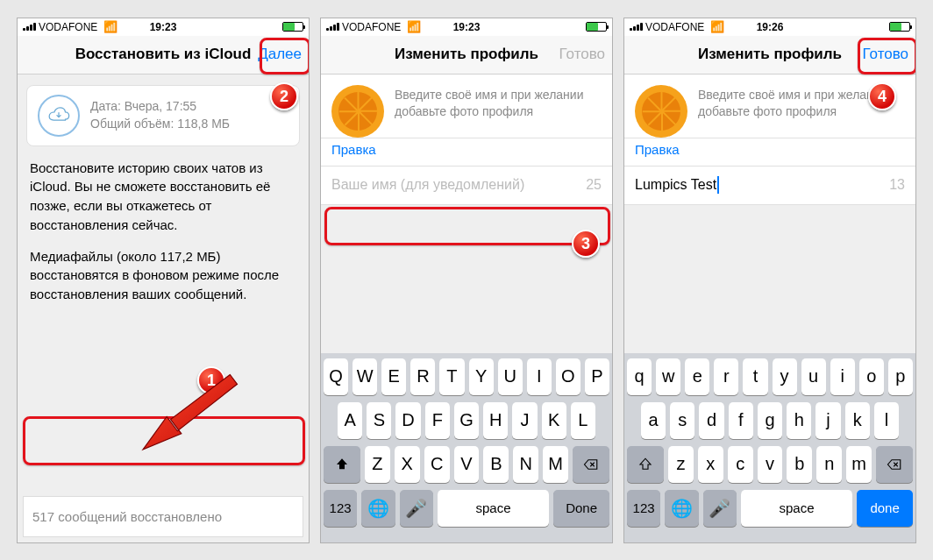 This screenshot has width=933, height=560. What do you see at coordinates (466, 54) in the screenshot?
I see `page-title: Изменить профиль` at bounding box center [466, 54].